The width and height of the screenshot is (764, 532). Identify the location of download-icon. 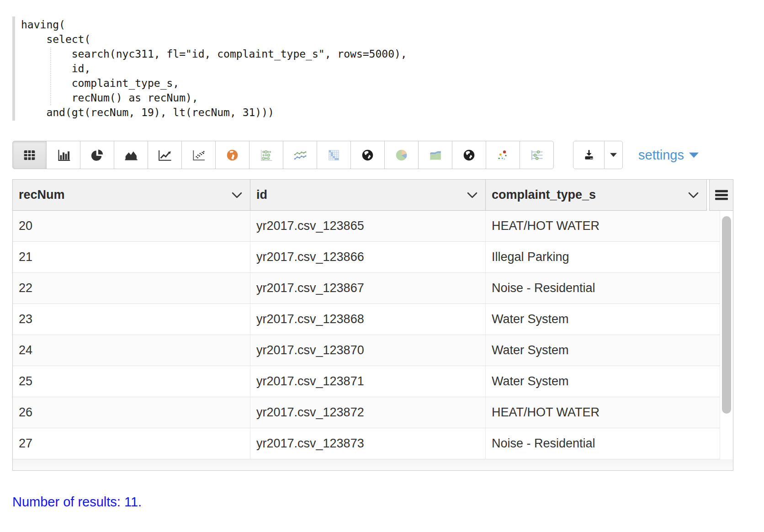
(589, 155).